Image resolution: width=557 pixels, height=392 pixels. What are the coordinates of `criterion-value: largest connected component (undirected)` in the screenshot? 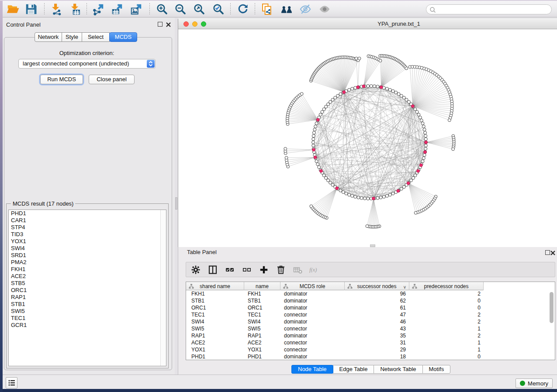 It's located at (76, 64).